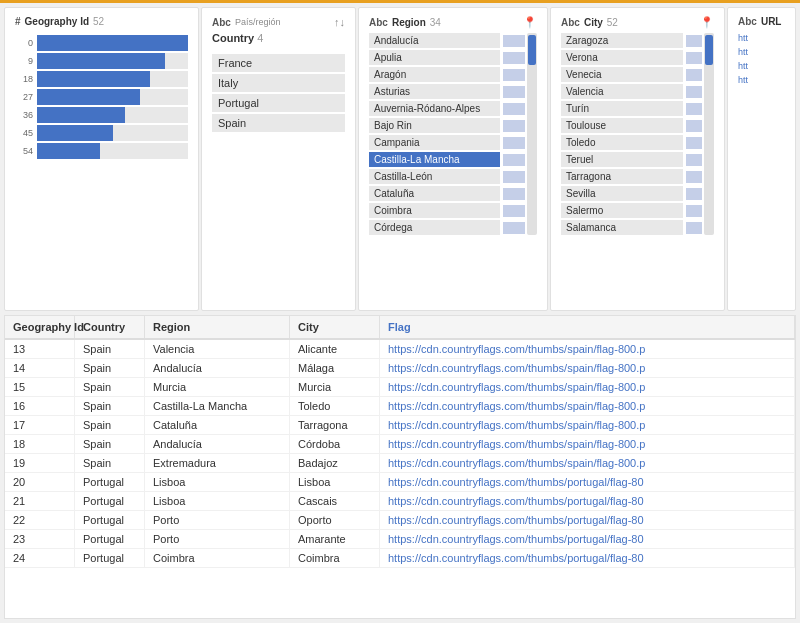 This screenshot has height=623, width=800. I want to click on region-list-item: Coimbra, so click(447, 210).